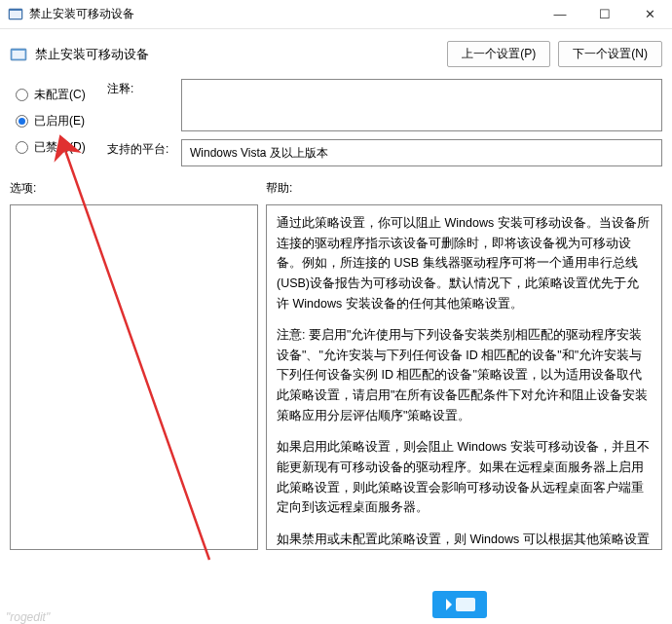  I want to click on help-paragraph: 如果禁用或未配置此策略设置，则 Windows 可以根据其他策略设置允许或阻止安…, so click(464, 539).